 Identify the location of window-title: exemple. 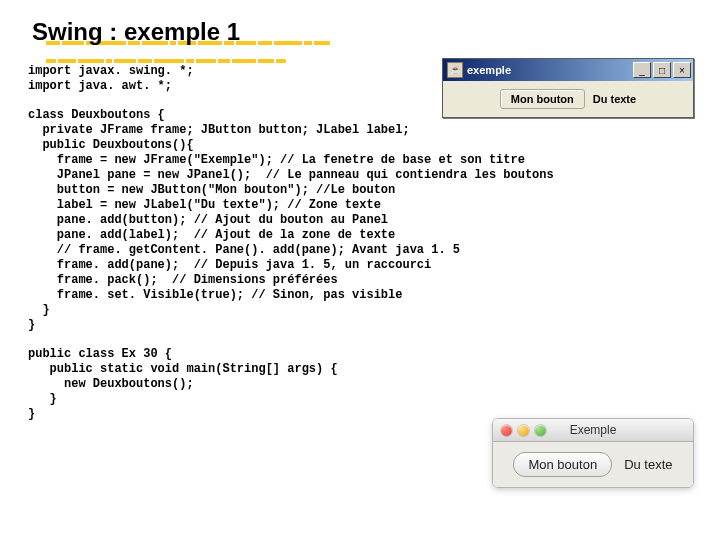
(549, 70).